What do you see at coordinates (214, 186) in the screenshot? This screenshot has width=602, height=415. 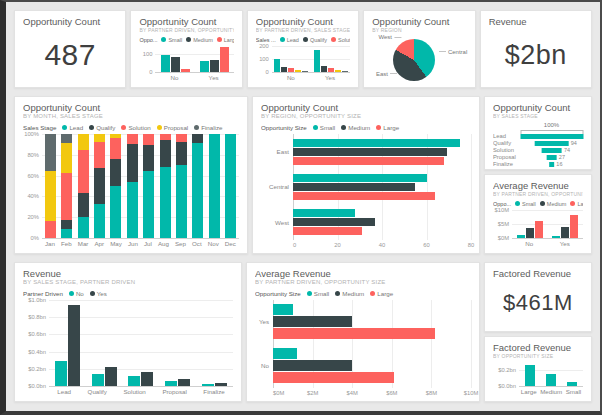 I see `bar-group-nov` at bounding box center [214, 186].